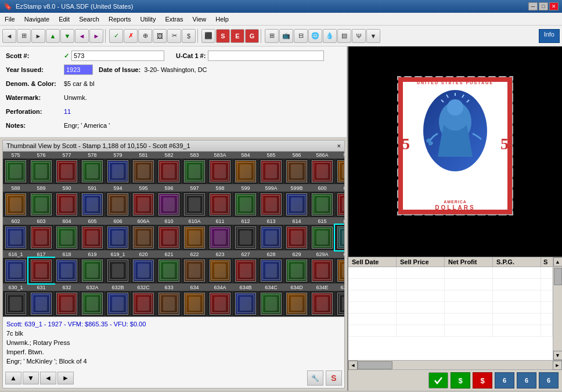 The width and height of the screenshot is (562, 392). Describe the element at coordinates (451, 314) in the screenshot. I see `sales-rows` at that location.